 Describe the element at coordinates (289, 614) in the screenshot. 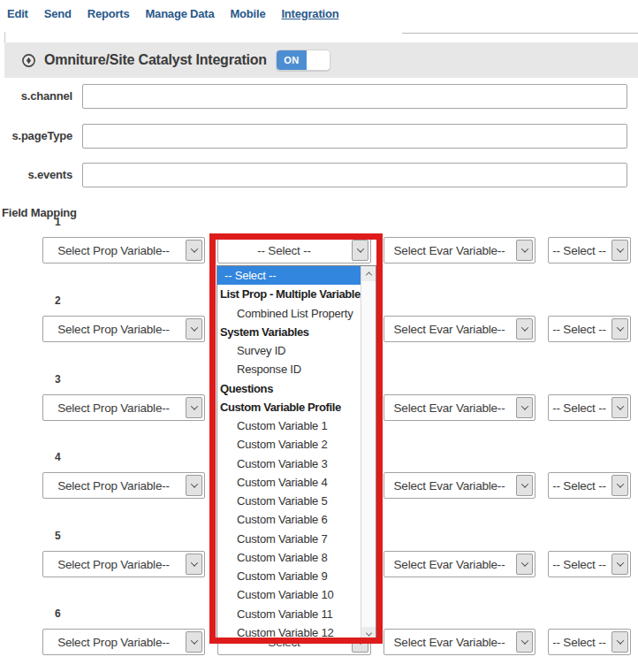

I see `dropdown-option: Custom Variable 11` at that location.